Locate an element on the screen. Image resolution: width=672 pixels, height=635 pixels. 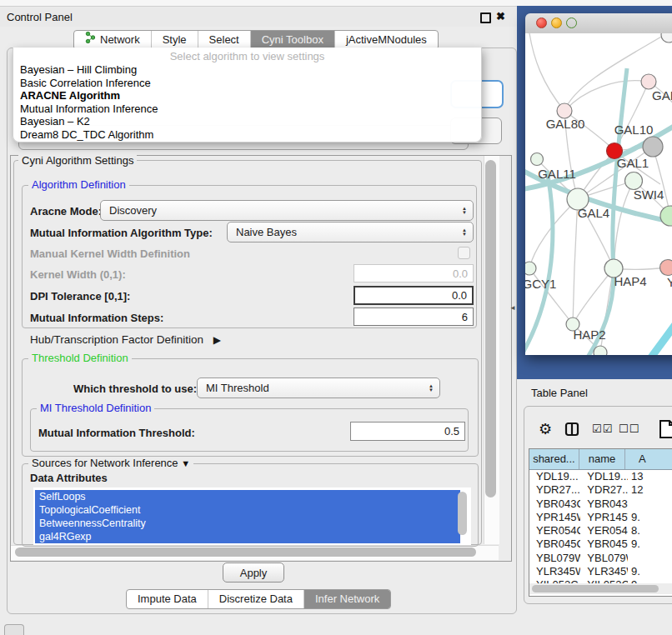
apply-button-label: Apply is located at coordinates (253, 573).